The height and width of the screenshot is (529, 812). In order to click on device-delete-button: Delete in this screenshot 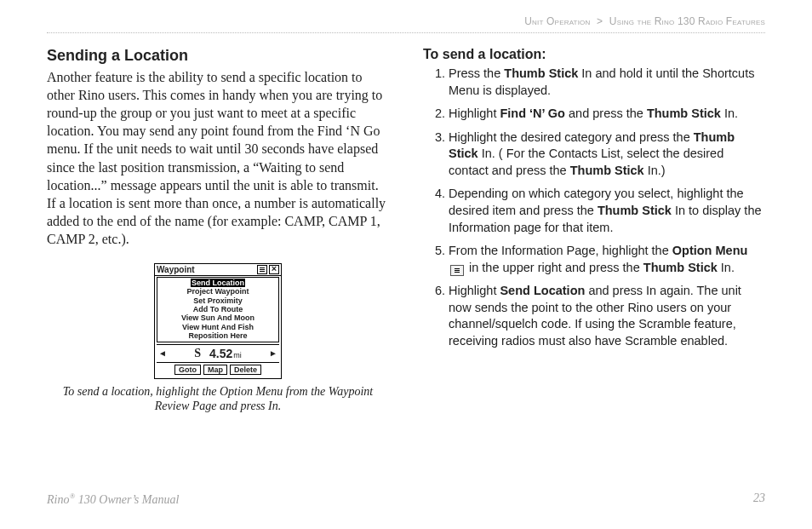, I will do `click(245, 370)`.